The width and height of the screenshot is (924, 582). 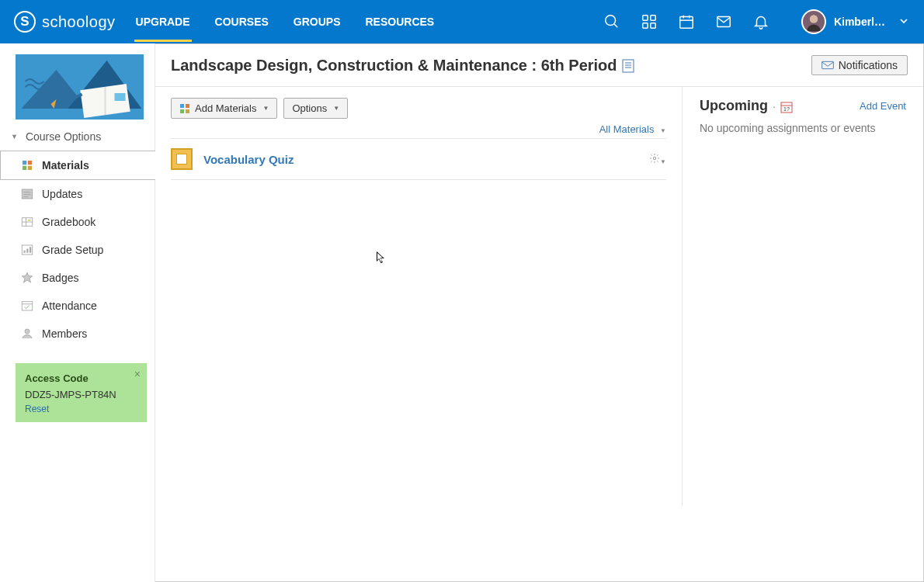 What do you see at coordinates (182, 159) in the screenshot?
I see `quiz-icon` at bounding box center [182, 159].